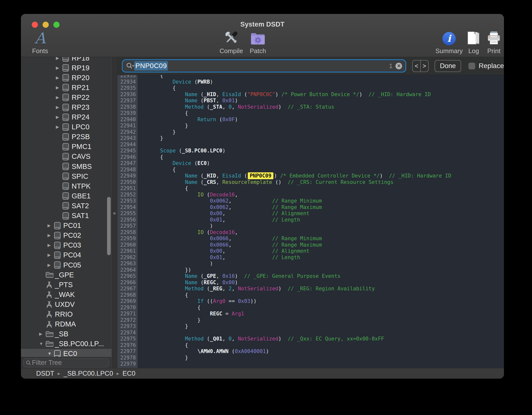 This screenshot has height=415, width=532. Describe the element at coordinates (311, 245) in the screenshot. I see `code-line: 22960 0x0066, // Range Maximum` at that location.